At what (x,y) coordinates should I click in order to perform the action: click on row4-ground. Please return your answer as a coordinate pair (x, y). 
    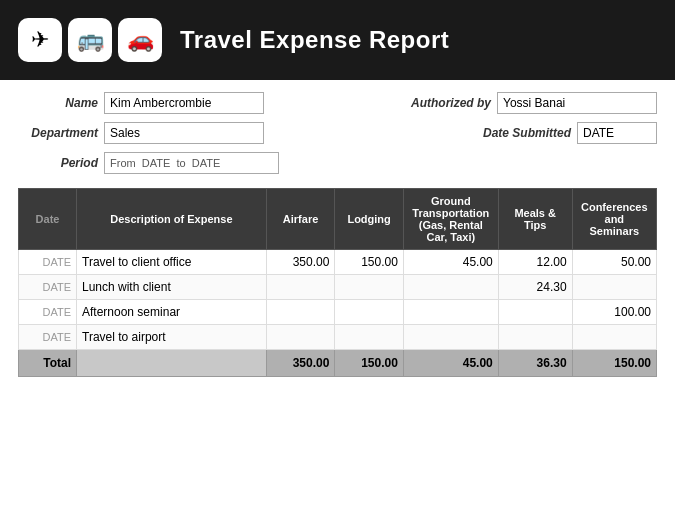
    Looking at the image, I should click on (450, 338).